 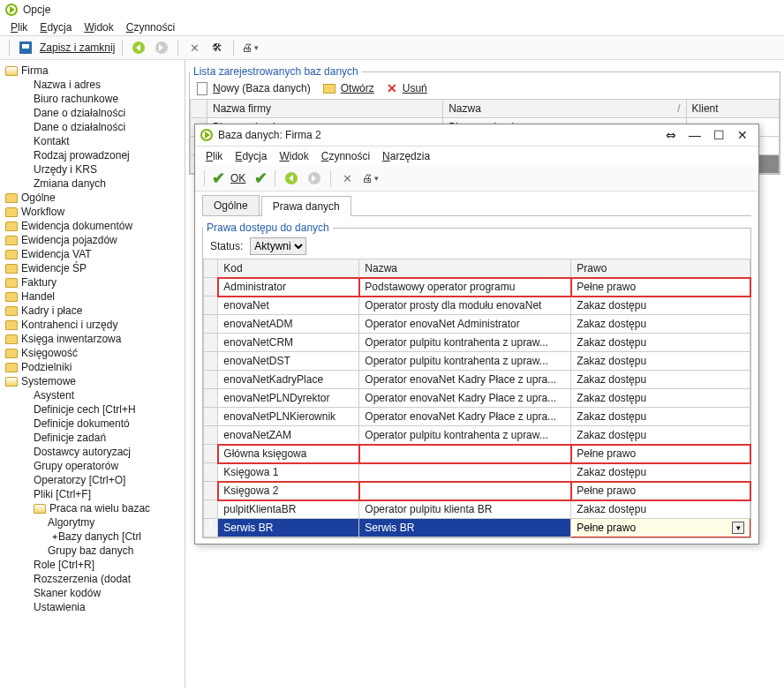 What do you see at coordinates (92, 551) in the screenshot?
I see `tree-item: Grupy baz danych` at bounding box center [92, 551].